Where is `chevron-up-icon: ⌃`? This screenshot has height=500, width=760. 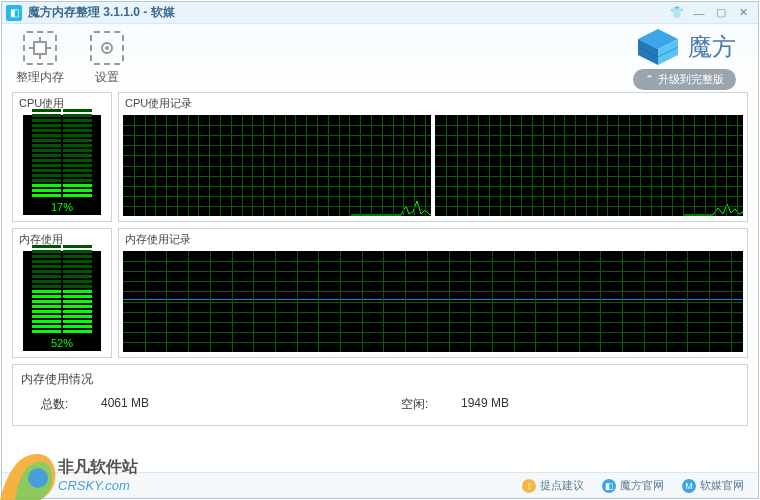 chevron-up-icon: ⌃ is located at coordinates (650, 80).